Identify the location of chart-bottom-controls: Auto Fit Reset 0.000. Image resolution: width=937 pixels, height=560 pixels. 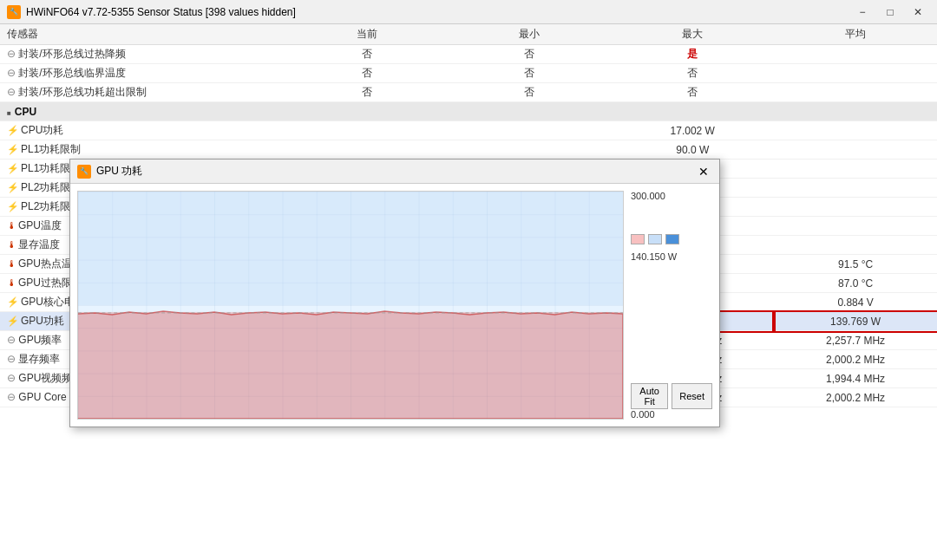
(672, 401).